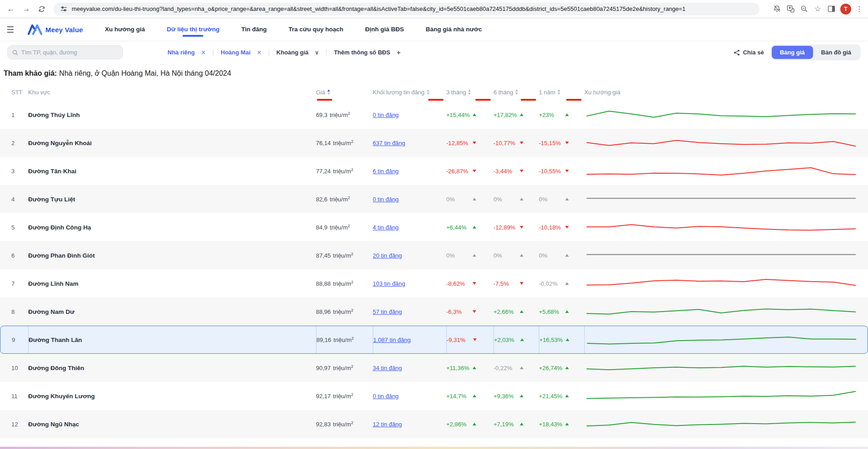 This screenshot has height=449, width=868. Describe the element at coordinates (387, 425) in the screenshot. I see `listings-link: 12 tin đăng` at that location.